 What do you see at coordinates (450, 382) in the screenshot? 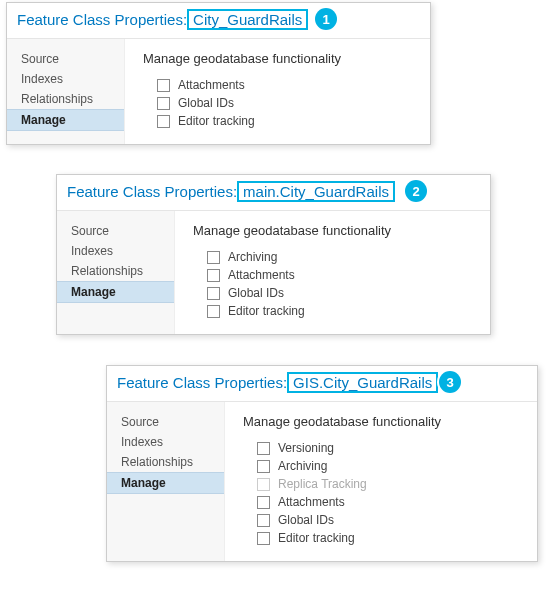
I see `callout-marker-3: 3` at bounding box center [450, 382].